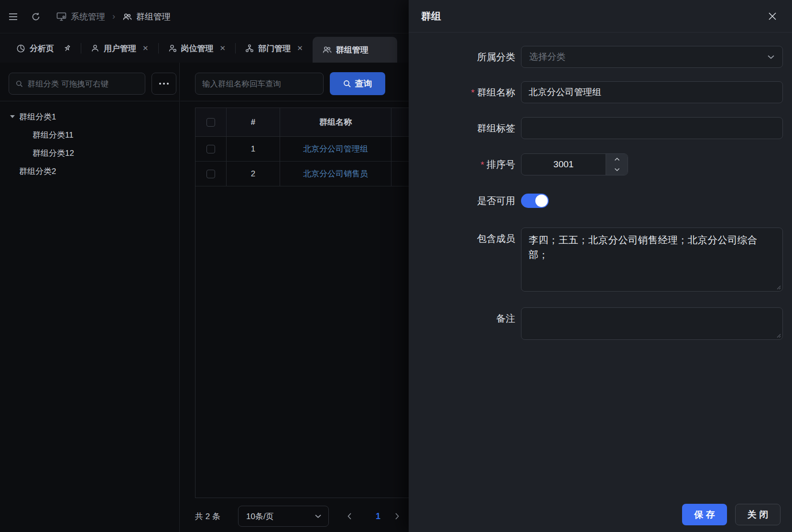 Image resolution: width=792 pixels, height=532 pixels. Describe the element at coordinates (21, 49) in the screenshot. I see `pie-chart-icon` at that location.